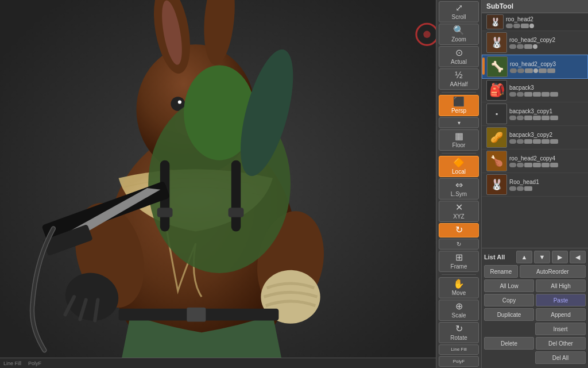 The height and width of the screenshot is (368, 588). Describe the element at coordinates (535, 22) in the screenshot. I see `subtool-item-roo-head2-top: 🐰 roo_head2` at that location.